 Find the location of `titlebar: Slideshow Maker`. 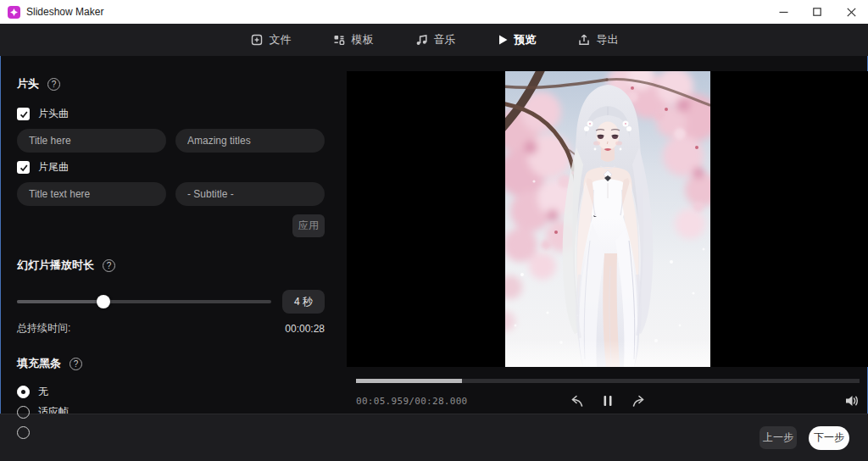

titlebar: Slideshow Maker is located at coordinates (434, 12).